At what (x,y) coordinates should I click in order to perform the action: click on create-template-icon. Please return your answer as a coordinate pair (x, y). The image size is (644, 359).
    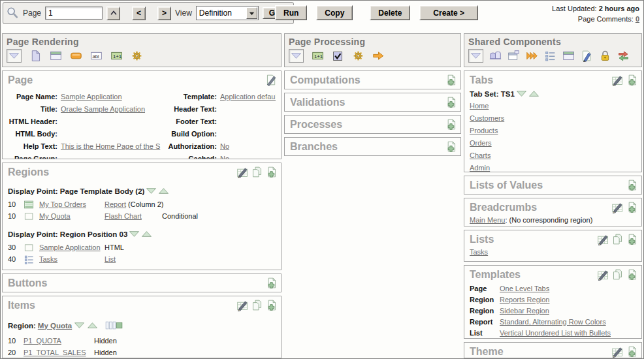
    Looking at the image, I should click on (632, 274).